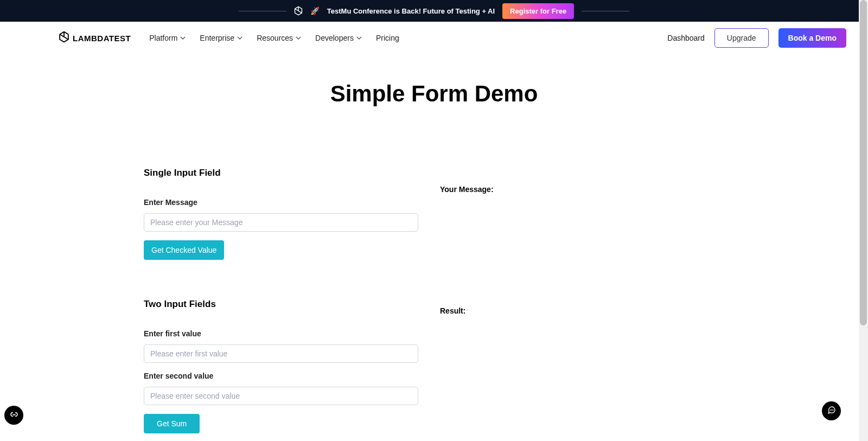  I want to click on nav-item-developers: Developers, so click(339, 38).